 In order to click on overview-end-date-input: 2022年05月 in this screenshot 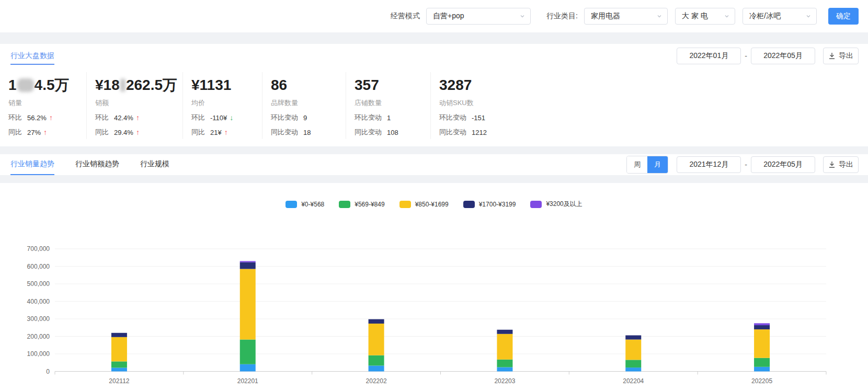, I will do `click(783, 56)`.